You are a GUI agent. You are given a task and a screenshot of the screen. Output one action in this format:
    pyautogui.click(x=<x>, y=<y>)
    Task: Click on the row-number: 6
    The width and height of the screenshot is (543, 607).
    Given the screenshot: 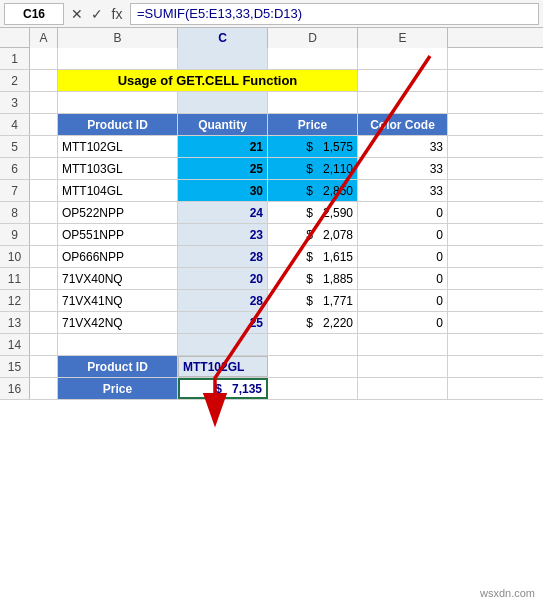 What is the action you would take?
    pyautogui.click(x=15, y=168)
    